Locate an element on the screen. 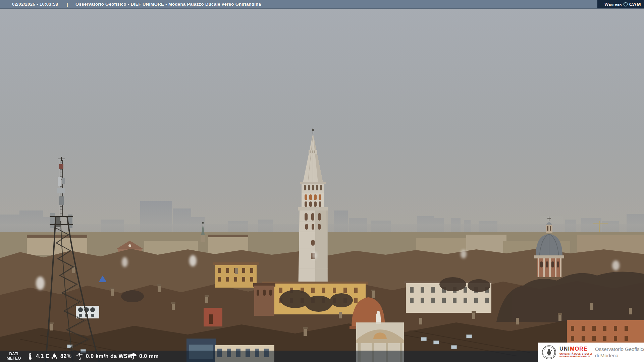  wind-value: 0.0 km/h da WSW is located at coordinates (109, 356).